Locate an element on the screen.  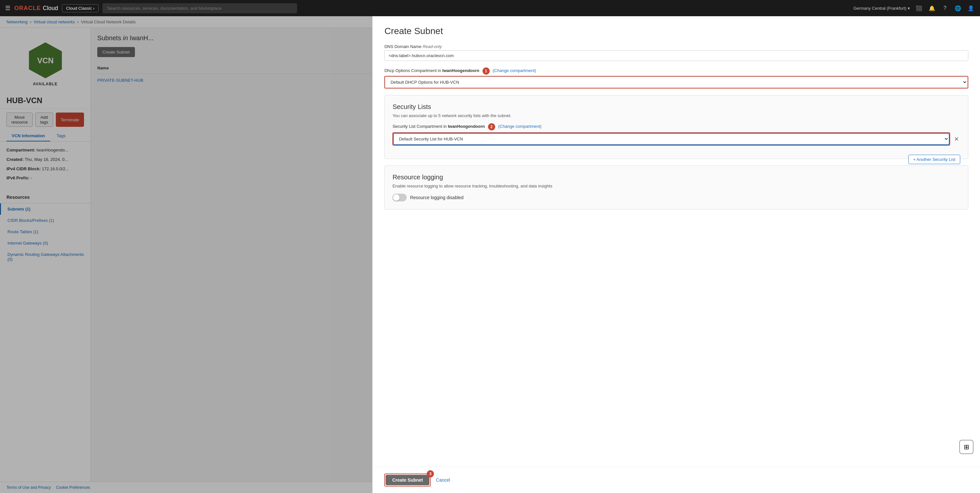
security-list-change-compartment-link: (Change compartment) is located at coordinates (520, 126).